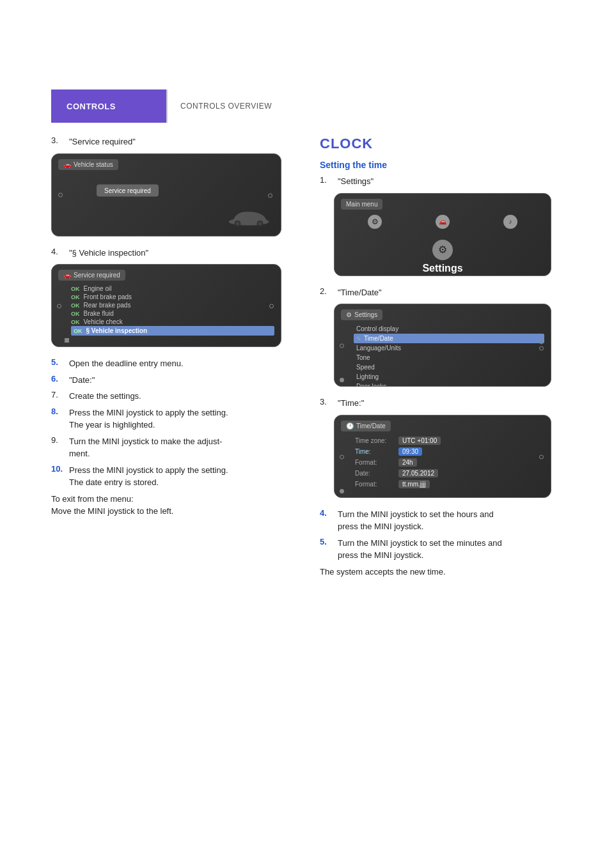  I want to click on screen-main-menu: Main menu ⚙ 🚗 ♪ ⚙ Settings, so click(443, 235).